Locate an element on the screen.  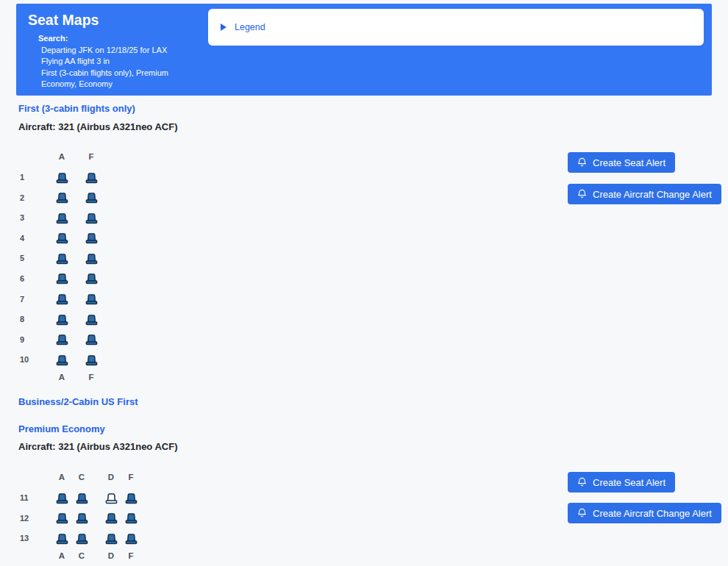
row-number: 5 is located at coordinates (22, 258).